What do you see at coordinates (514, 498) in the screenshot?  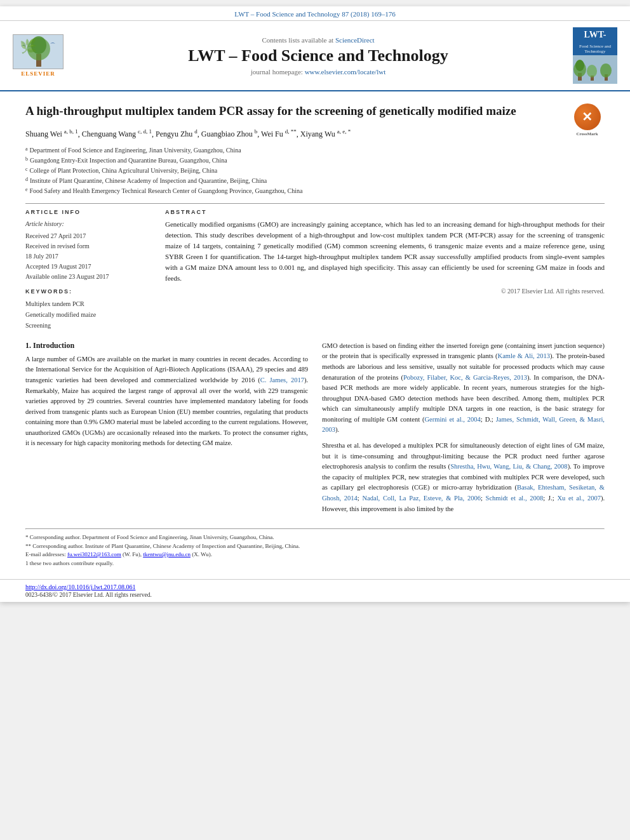 I see `ref-schmidt: Schmidt et al., 2008` at bounding box center [514, 498].